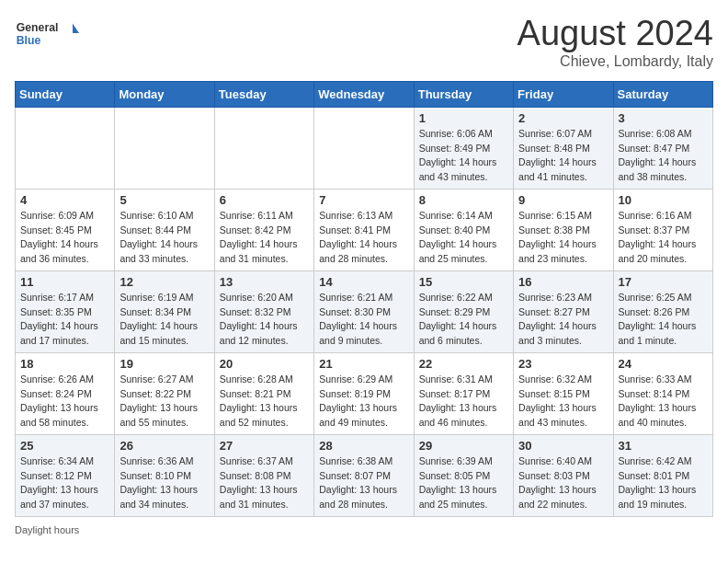  Describe the element at coordinates (463, 230) in the screenshot. I see `day-cell: 8Sunrise: 6:14 AM Sunset: 8:40 PM Daylig…` at that location.